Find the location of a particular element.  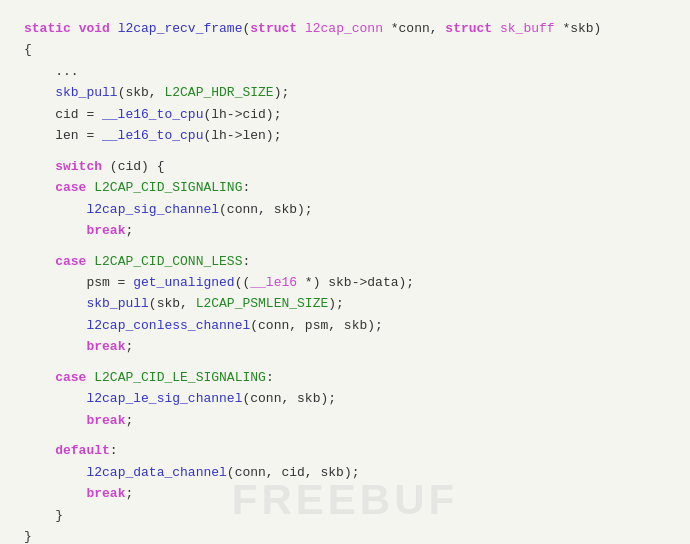

code-line: skb_pull(skb, L2CAP_HDR_SIZE); is located at coordinates (345, 92).